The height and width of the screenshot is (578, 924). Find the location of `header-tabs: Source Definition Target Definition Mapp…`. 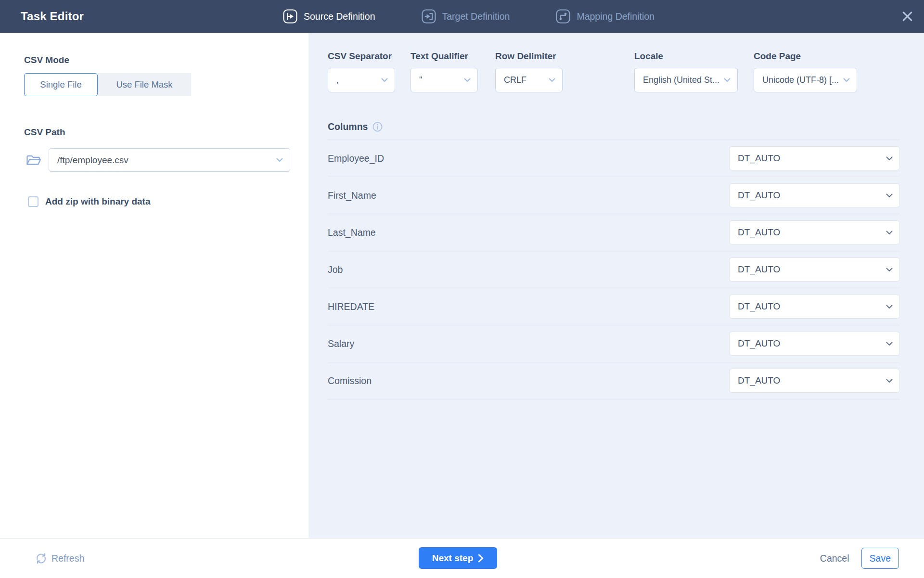

header-tabs: Source Definition Target Definition Mapp… is located at coordinates (469, 16).